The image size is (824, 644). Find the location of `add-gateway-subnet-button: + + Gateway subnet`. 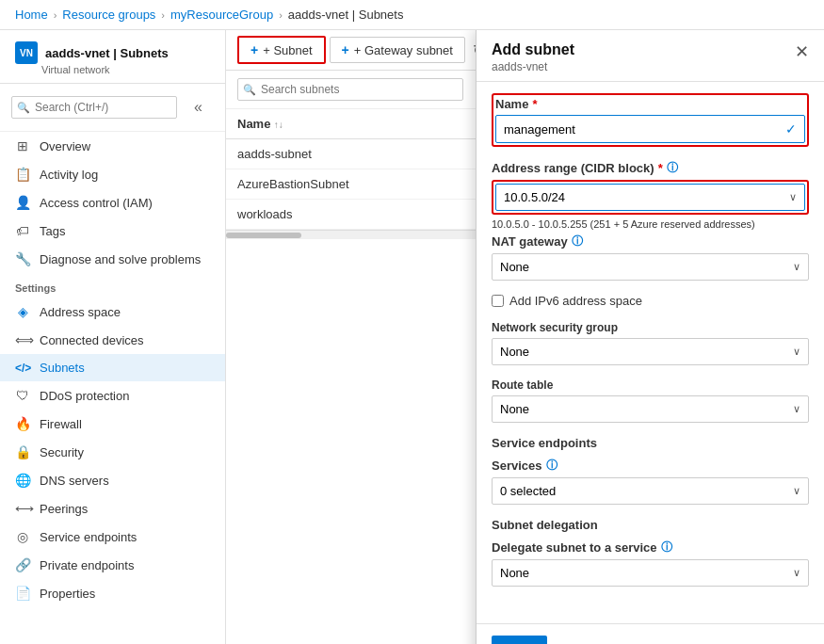

add-gateway-subnet-button: + + Gateway subnet is located at coordinates (397, 50).